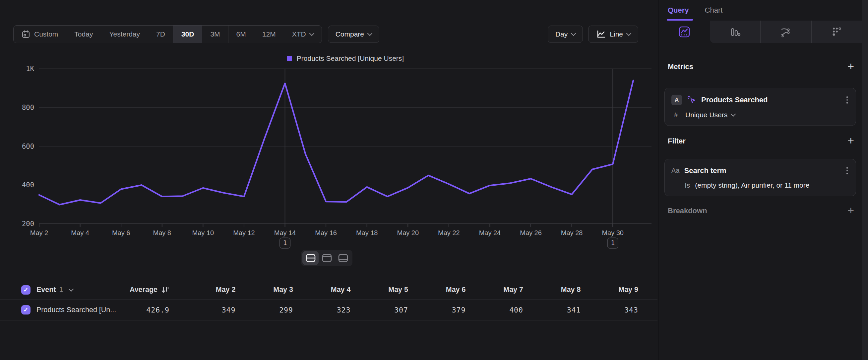 This screenshot has width=868, height=360. Describe the element at coordinates (188, 34) in the screenshot. I see `date-range-30d: 30D` at that location.